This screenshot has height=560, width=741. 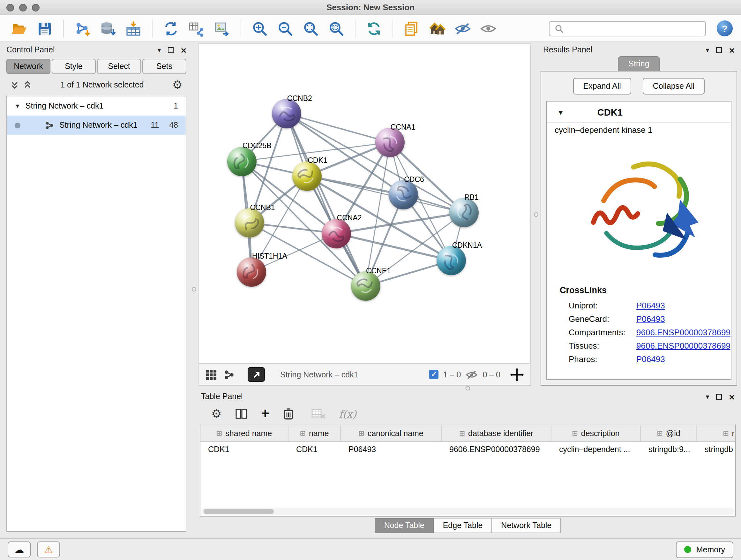 I want to click on zoom-out-button, so click(x=285, y=28).